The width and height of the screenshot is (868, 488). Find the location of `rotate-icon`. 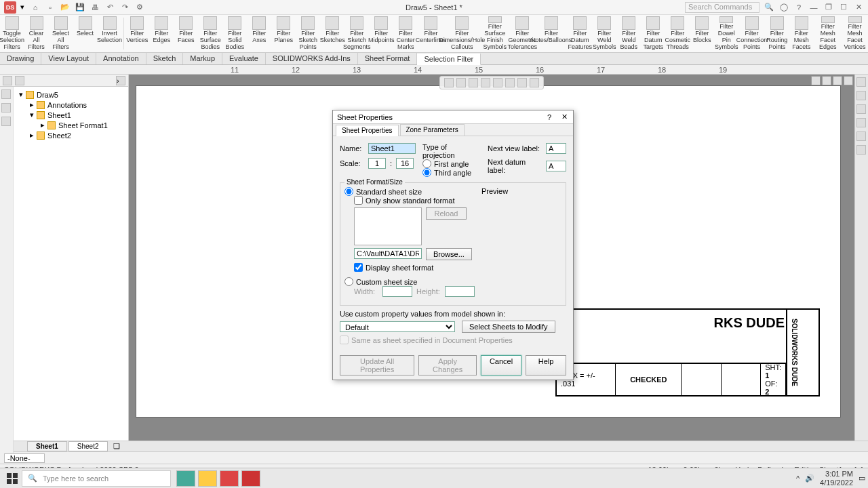

rotate-icon is located at coordinates (473, 83).